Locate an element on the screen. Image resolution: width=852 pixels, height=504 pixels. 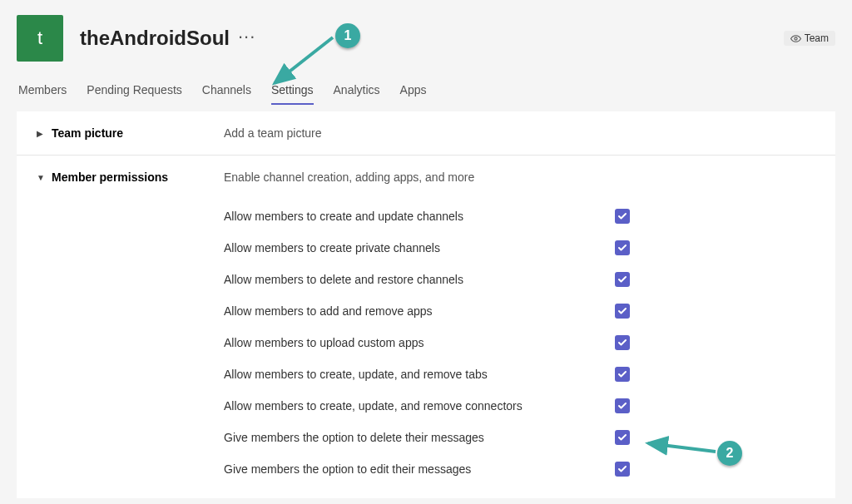
permission-row: Allow members to delete and restore chan… is located at coordinates (436, 279).